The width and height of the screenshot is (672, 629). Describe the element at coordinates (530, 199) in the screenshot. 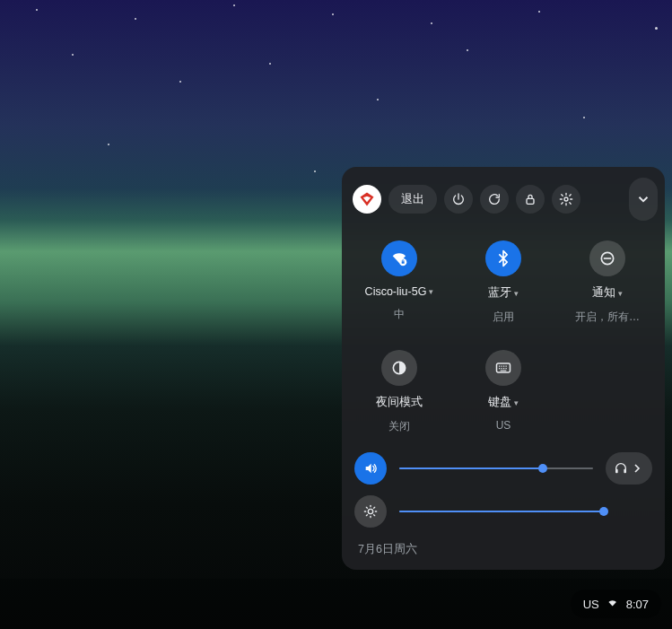

I see `lock-icon` at that location.